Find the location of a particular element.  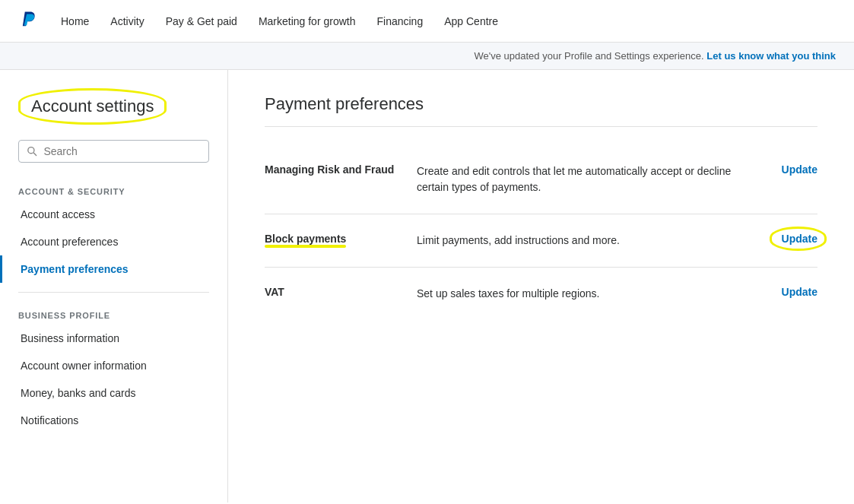

banner-link: Let us know what you think is located at coordinates (771, 56).